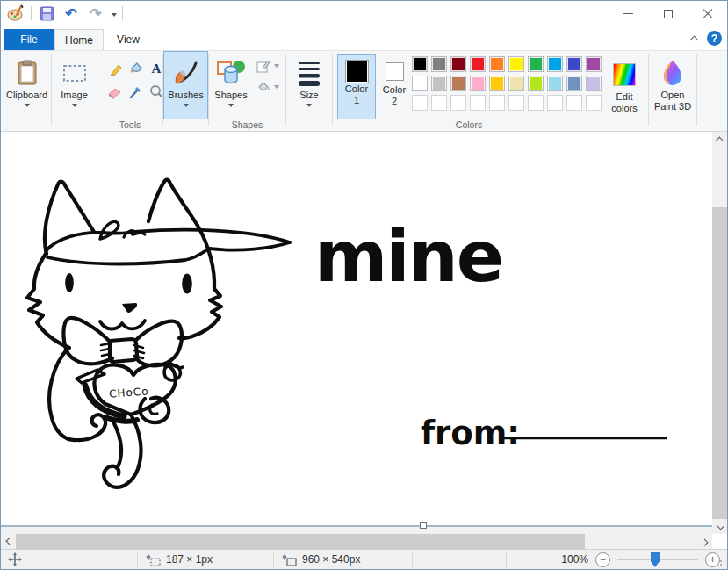 The width and height of the screenshot is (728, 570). Describe the element at coordinates (708, 14) in the screenshot. I see `close-button` at that location.